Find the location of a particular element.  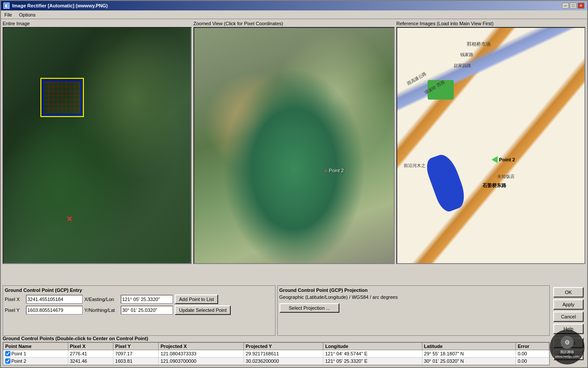

cell-projx-0: 121.0804373333 is located at coordinates (201, 354).